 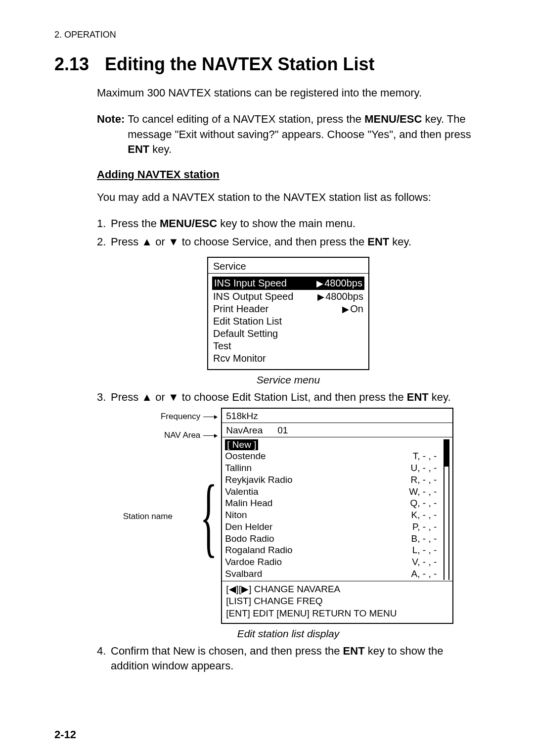 What do you see at coordinates (209, 517) in the screenshot?
I see `brace-icon: {` at bounding box center [209, 517].